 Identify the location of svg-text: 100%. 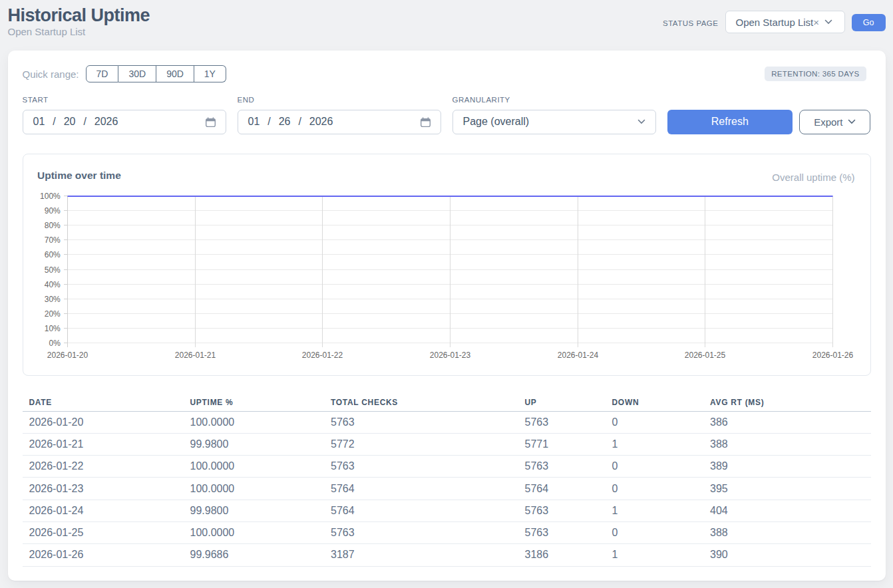
(51, 196).